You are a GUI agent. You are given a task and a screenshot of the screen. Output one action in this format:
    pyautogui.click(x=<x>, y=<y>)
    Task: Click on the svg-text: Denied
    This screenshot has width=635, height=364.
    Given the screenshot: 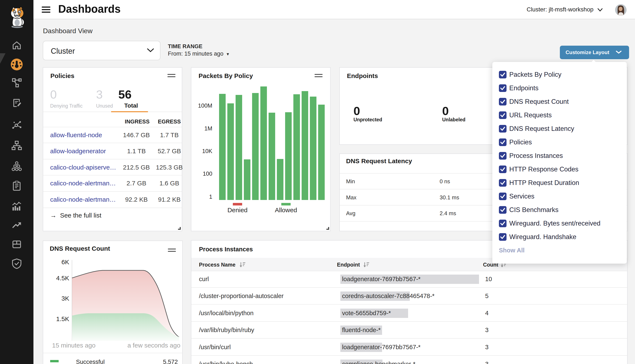 What is the action you would take?
    pyautogui.click(x=237, y=210)
    